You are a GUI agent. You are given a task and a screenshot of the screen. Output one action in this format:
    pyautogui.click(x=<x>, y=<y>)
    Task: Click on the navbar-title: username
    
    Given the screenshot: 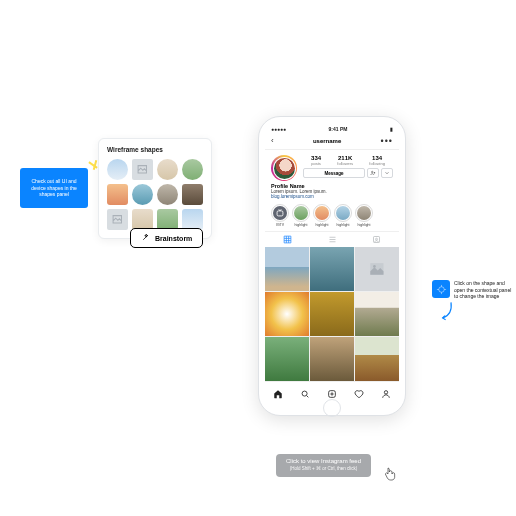 What is the action you would take?
    pyautogui.click(x=327, y=141)
    